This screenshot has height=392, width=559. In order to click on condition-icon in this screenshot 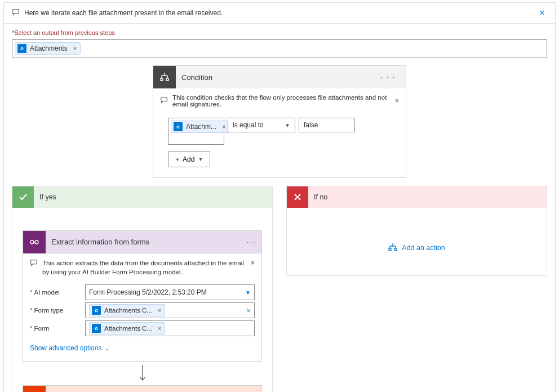, I will do `click(165, 77)`.